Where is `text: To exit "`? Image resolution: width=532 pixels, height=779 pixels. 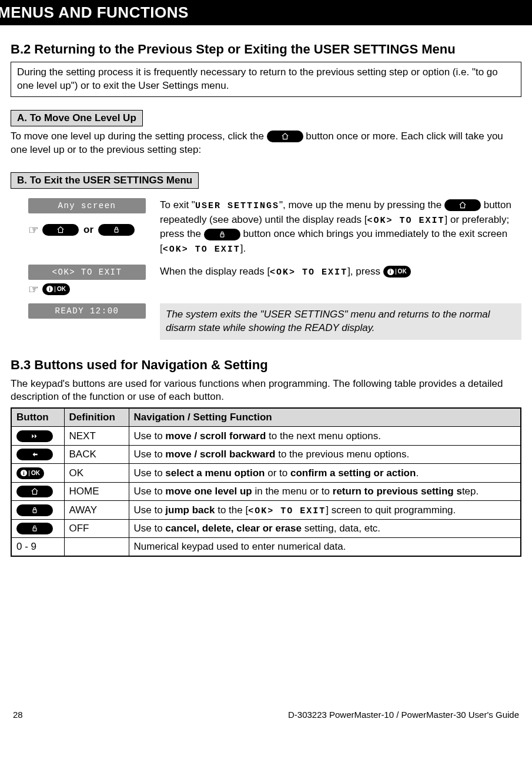
text: To exit " is located at coordinates (178, 205).